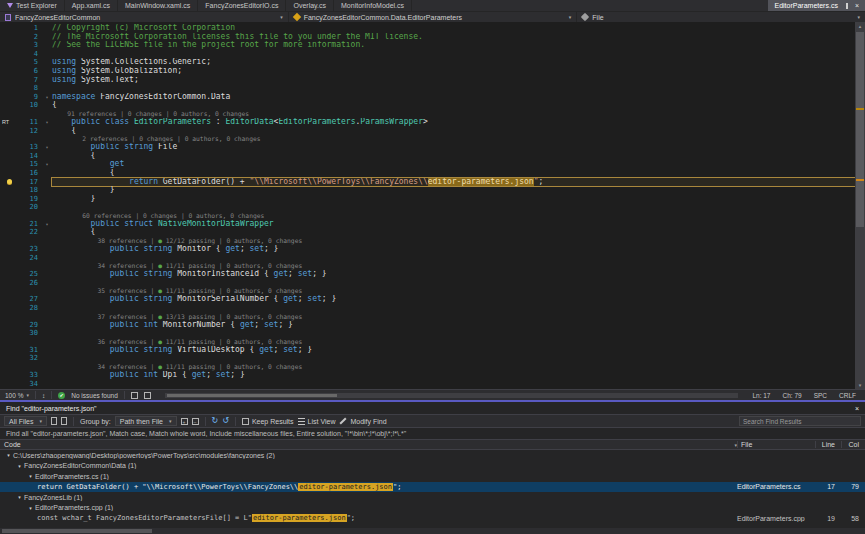  Describe the element at coordinates (432, 476) in the screenshot. I see `find-group-row: ▾EditorParameters.cs (1)` at that location.